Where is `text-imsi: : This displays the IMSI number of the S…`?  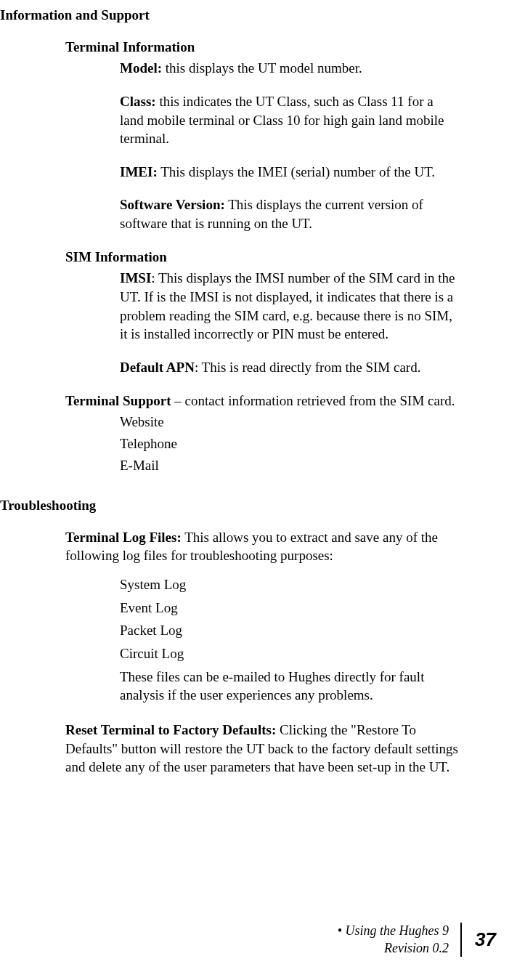 text-imsi: : This displays the IMSI number of the S… is located at coordinates (288, 306).